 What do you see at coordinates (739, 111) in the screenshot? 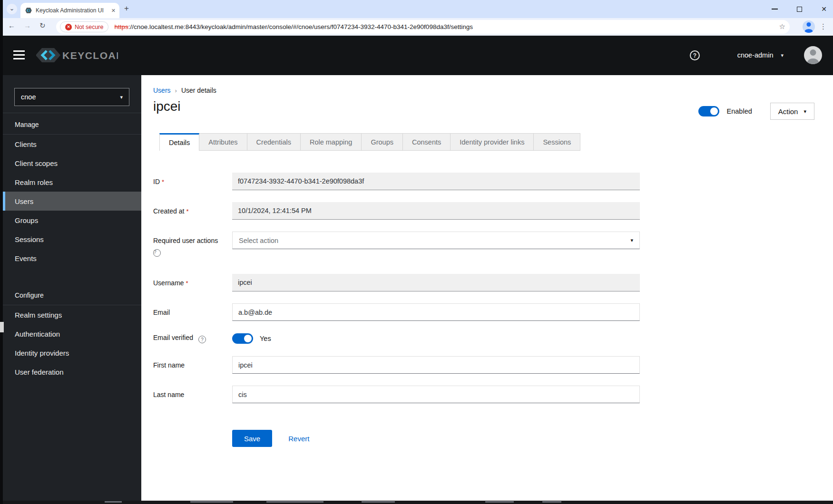
I see `enabled-label: Enabled` at bounding box center [739, 111].